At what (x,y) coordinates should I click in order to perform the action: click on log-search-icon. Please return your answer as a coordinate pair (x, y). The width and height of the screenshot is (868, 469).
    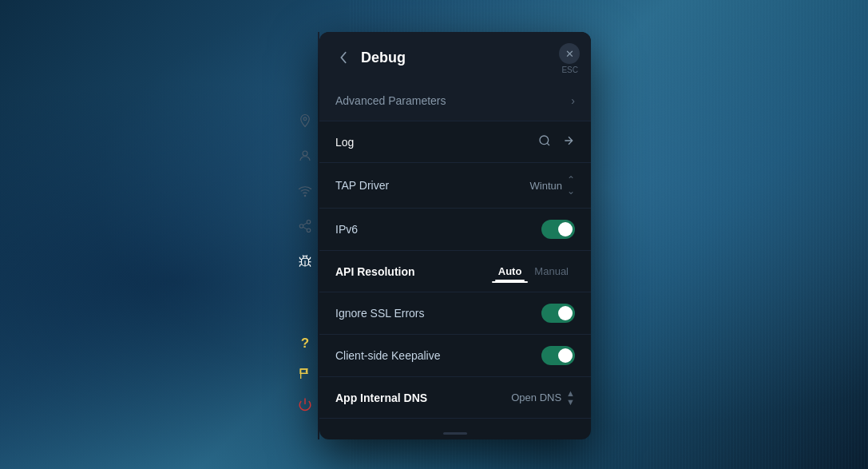
    Looking at the image, I should click on (545, 142).